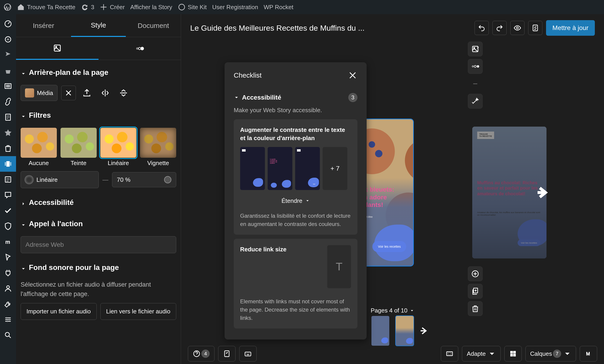  I want to click on preview-button, so click(517, 28).